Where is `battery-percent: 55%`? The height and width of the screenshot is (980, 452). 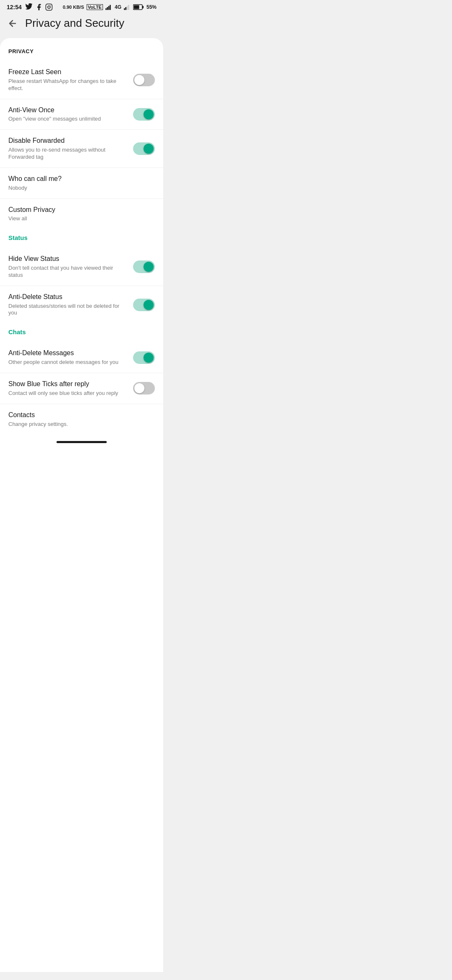 battery-percent: 55% is located at coordinates (152, 7).